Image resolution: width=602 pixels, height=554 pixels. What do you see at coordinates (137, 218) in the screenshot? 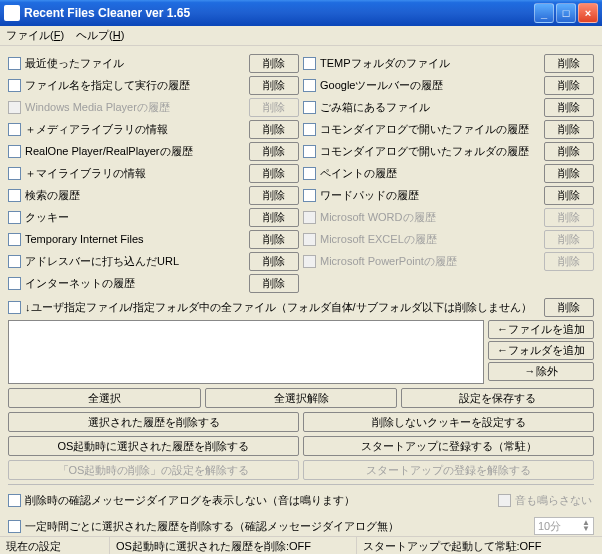
I see `history-label: クッキー` at bounding box center [137, 218].